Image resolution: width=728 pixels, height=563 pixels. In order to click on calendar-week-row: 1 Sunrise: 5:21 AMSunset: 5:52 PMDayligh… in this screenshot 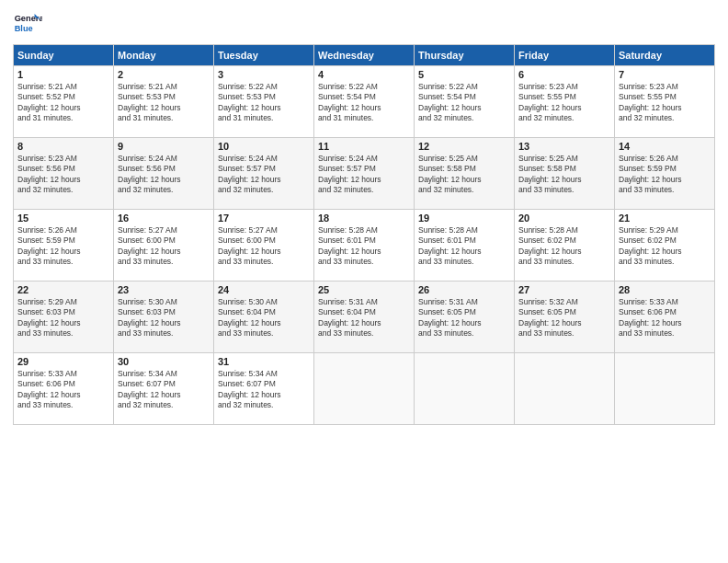, I will do `click(364, 102)`.